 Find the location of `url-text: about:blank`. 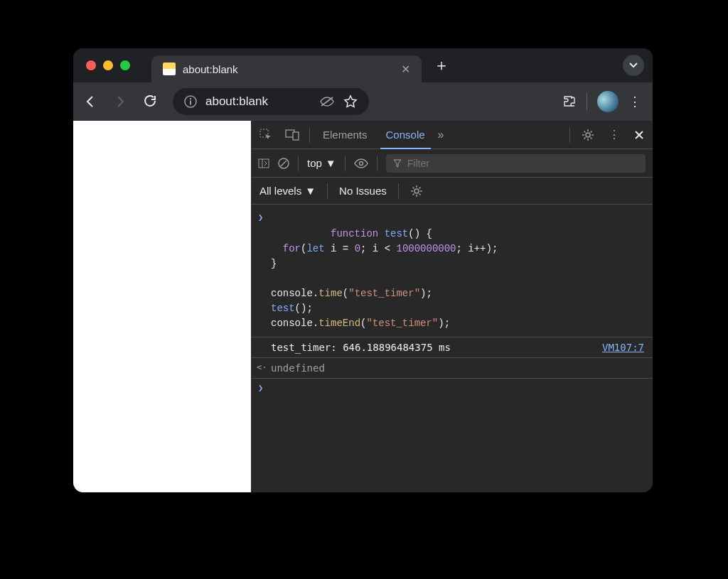

url-text: about:blank is located at coordinates (258, 102).